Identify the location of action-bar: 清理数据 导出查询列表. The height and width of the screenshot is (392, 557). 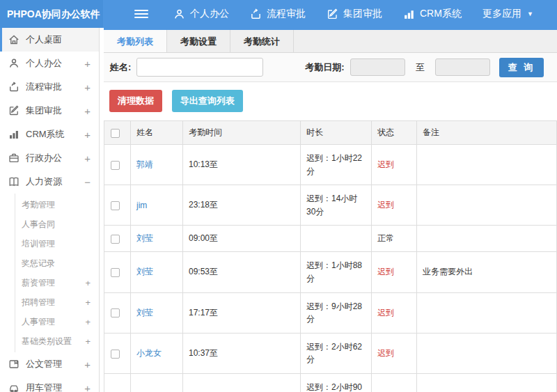
(330, 102).